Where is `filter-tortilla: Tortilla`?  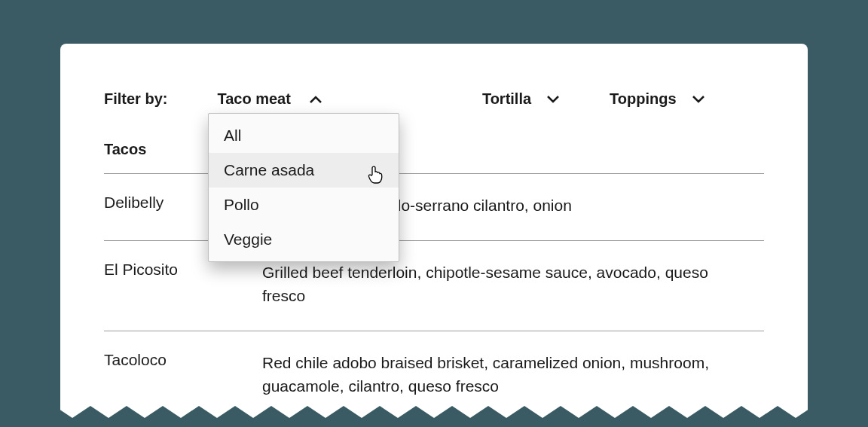
filter-tortilla: Tortilla is located at coordinates (521, 99).